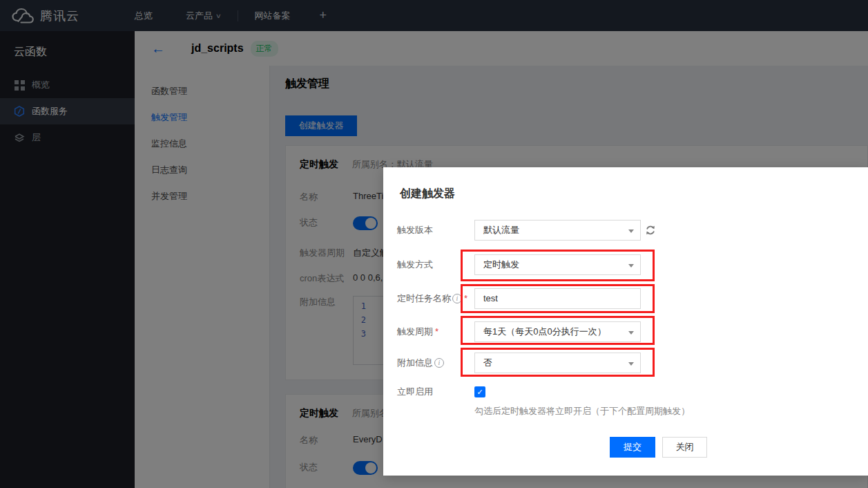 The image size is (868, 488). I want to click on task-name-input: test, so click(558, 299).